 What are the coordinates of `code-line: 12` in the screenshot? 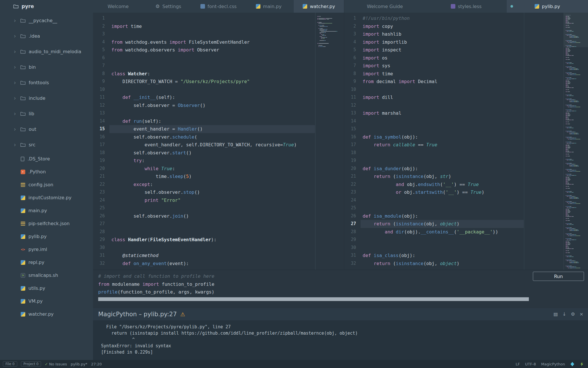 It's located at (466, 106).